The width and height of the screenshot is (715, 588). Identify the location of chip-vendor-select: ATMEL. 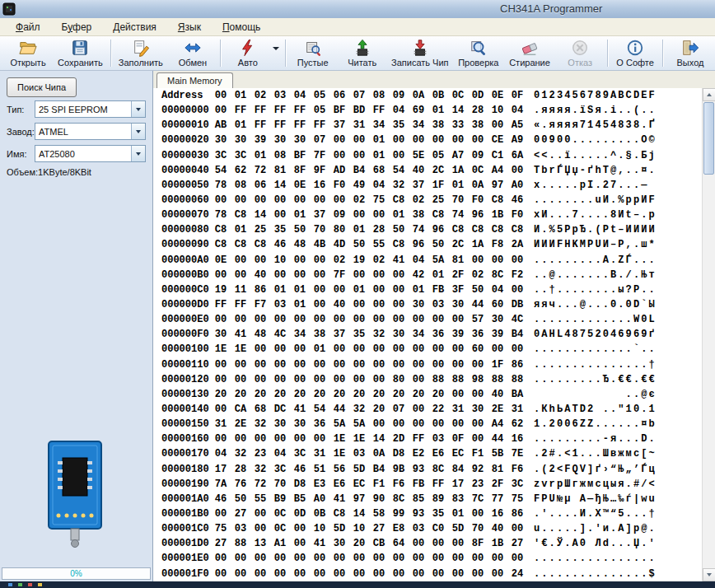
(91, 132).